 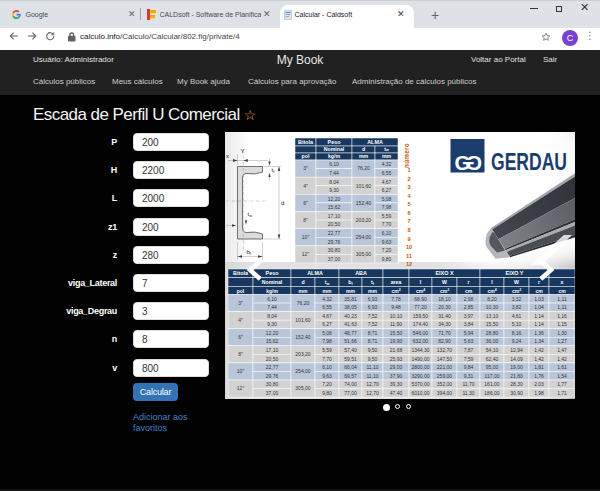 What do you see at coordinates (272, 376) in the screenshot?
I see `svg-text: 29,76` at bounding box center [272, 376].